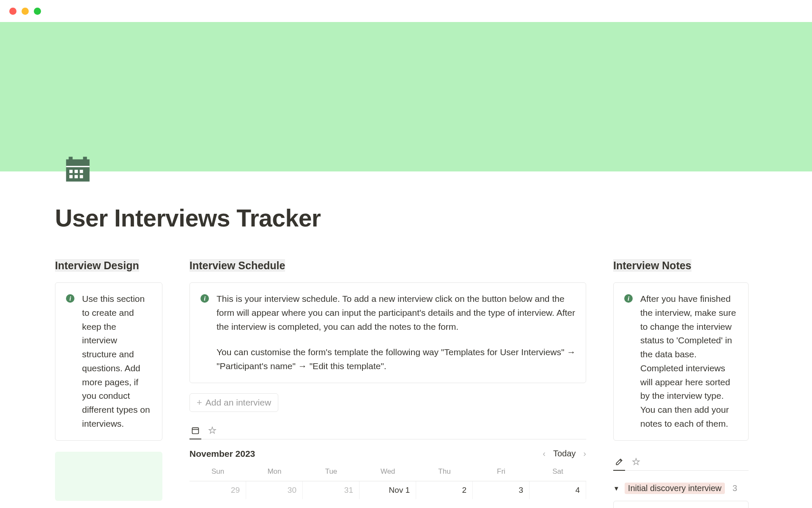  I want to click on date-cell: Nov 1, so click(388, 490).